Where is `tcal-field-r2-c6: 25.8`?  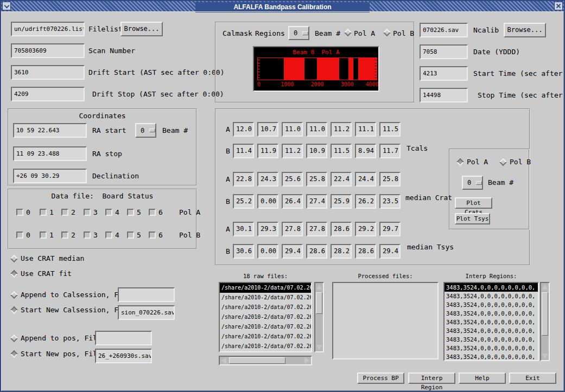
tcal-field-r2-c6: 25.8 is located at coordinates (390, 179).